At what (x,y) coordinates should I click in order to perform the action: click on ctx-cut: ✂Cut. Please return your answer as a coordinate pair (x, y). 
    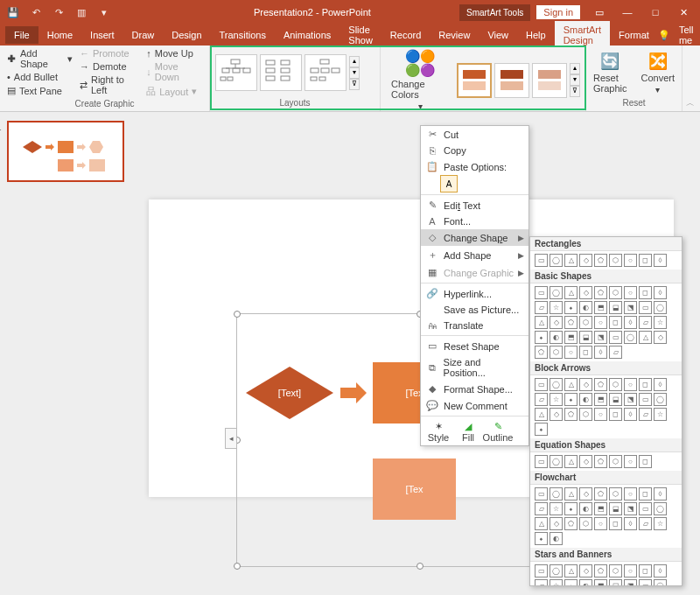
    Looking at the image, I should click on (474, 135).